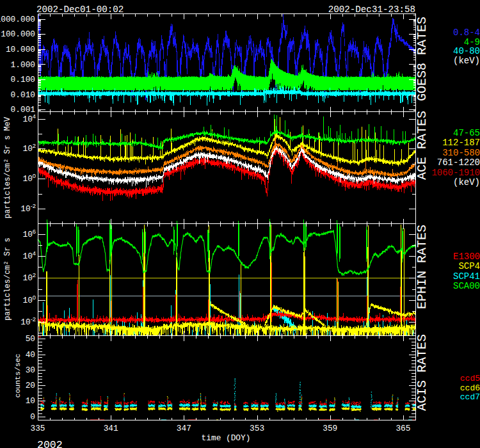 The image size is (480, 448). What do you see at coordinates (31, 355) in the screenshot?
I see `svg-text: 40` at bounding box center [31, 355].